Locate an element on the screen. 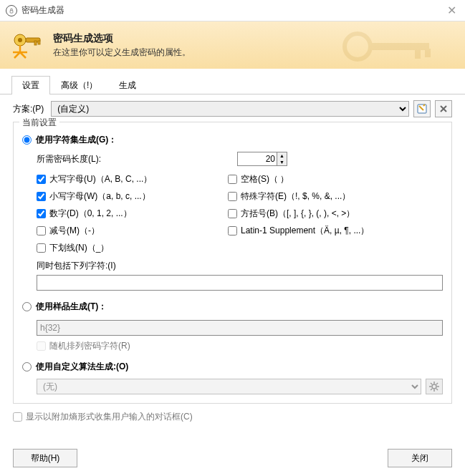 This screenshot has height=476, width=465. check-special: 特殊字符(E)（!, $, %, &, ...） is located at coordinates (335, 196).